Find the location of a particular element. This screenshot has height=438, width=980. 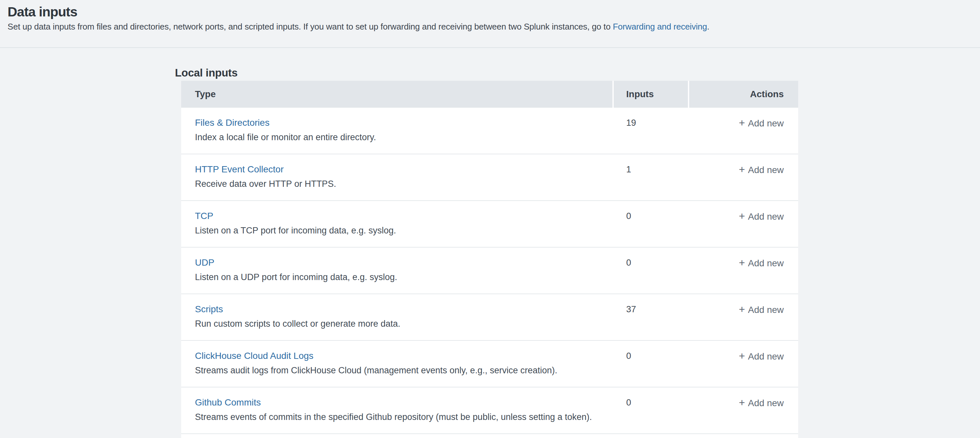

input-type-link: UDP is located at coordinates (205, 263).